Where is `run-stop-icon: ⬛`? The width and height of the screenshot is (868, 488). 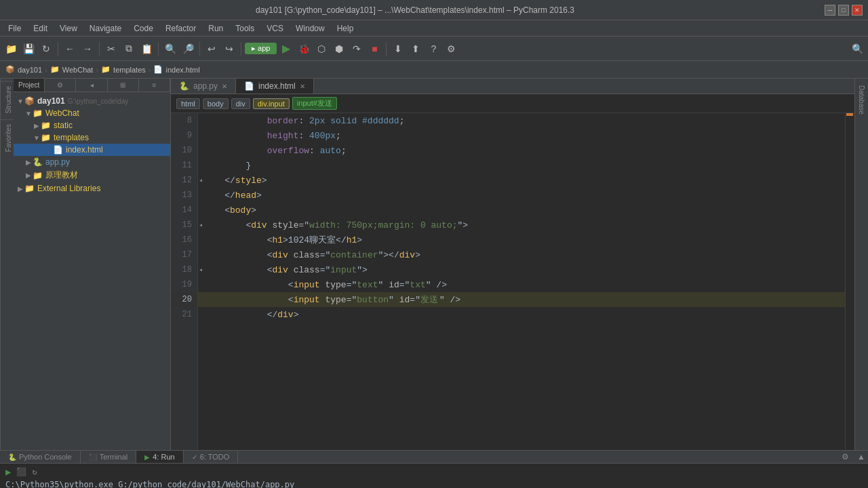
run-stop-icon: ⬛ is located at coordinates (22, 472).